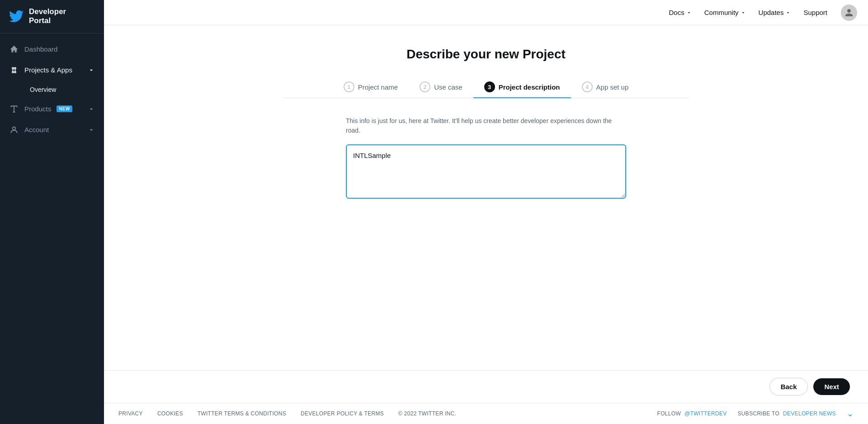 This screenshot has width=868, height=424. What do you see at coordinates (14, 49) in the screenshot?
I see `home-icon` at bounding box center [14, 49].